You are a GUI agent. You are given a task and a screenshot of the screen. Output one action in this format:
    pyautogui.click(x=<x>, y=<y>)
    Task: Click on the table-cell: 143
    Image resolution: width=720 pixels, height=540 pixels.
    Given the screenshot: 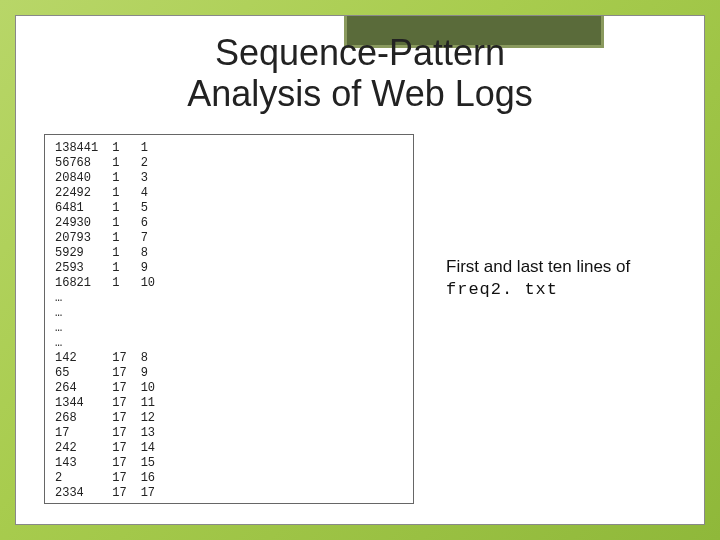 What is the action you would take?
    pyautogui.click(x=84, y=464)
    